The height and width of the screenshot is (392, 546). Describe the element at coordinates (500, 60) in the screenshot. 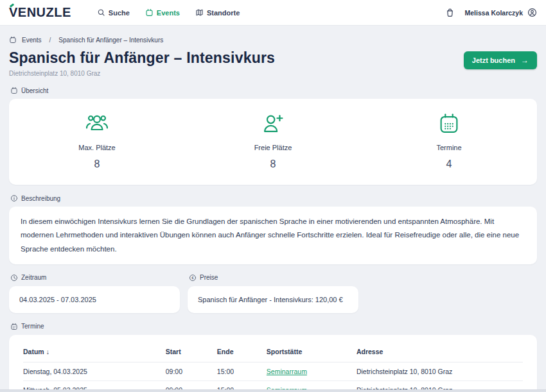

I see `book-now-button: Jetzt buchen →` at that location.